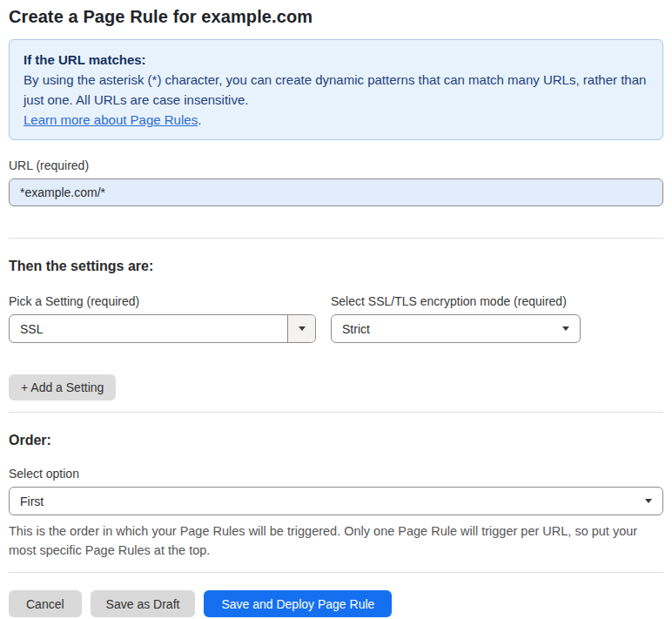 The width and height of the screenshot is (672, 619). I want to click on order-help-text: This is the order in which your Page Rul…, so click(333, 541).